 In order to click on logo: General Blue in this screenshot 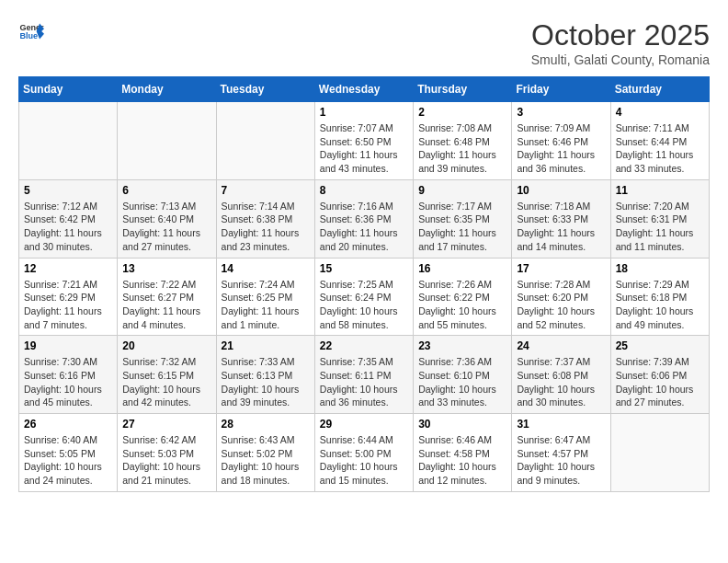, I will do `click(31, 31)`.